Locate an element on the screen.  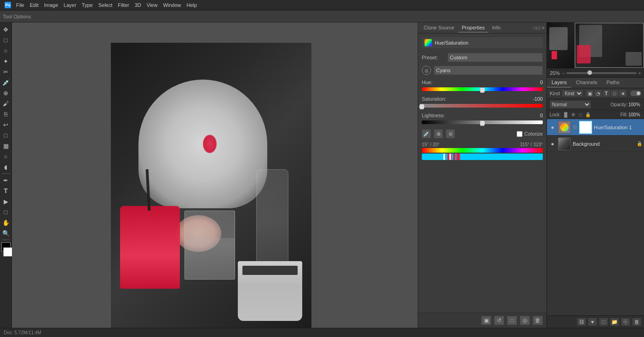
visibility-btn: ◎ is located at coordinates (525, 320).